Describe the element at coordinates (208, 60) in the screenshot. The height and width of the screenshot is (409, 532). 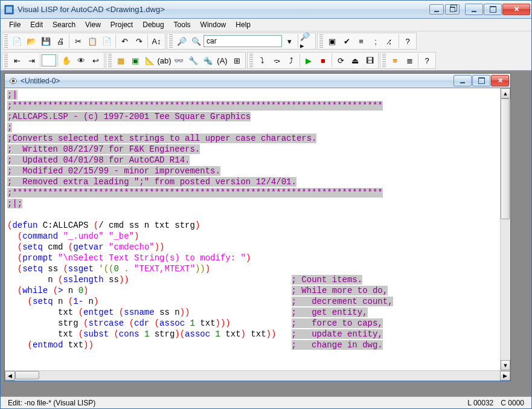
I see `inspect-icon: 🔩` at that location.